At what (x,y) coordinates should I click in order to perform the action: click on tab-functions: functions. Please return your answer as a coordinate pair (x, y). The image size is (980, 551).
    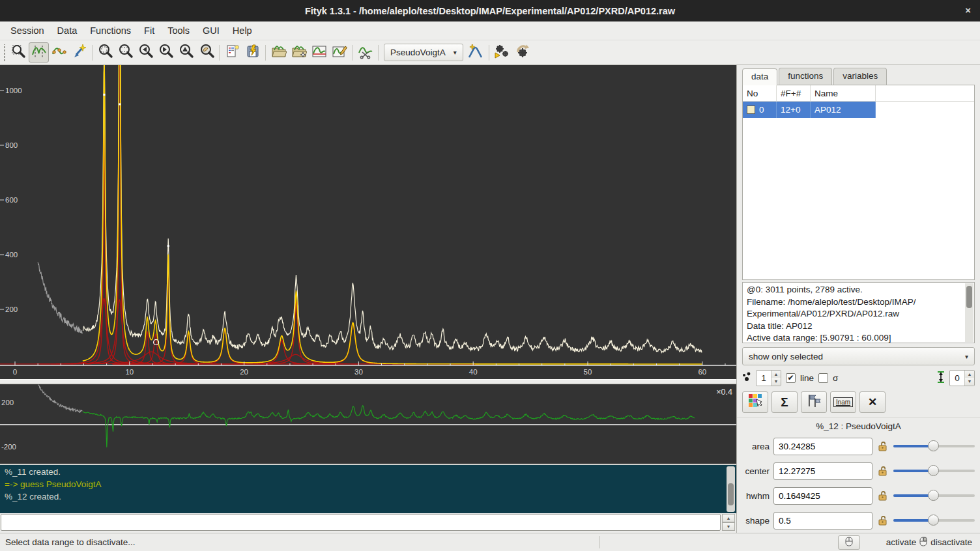
    Looking at the image, I should click on (805, 76).